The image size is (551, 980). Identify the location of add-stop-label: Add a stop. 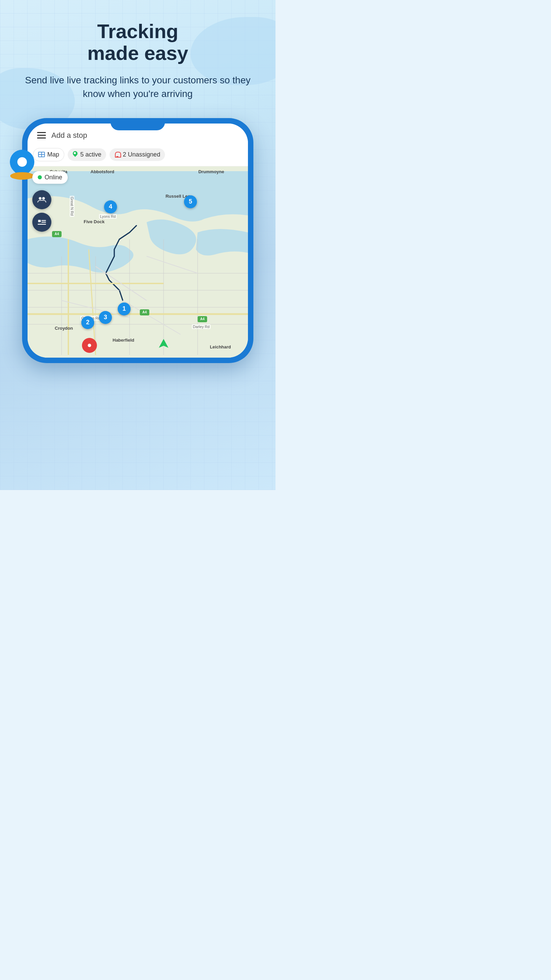
(69, 135).